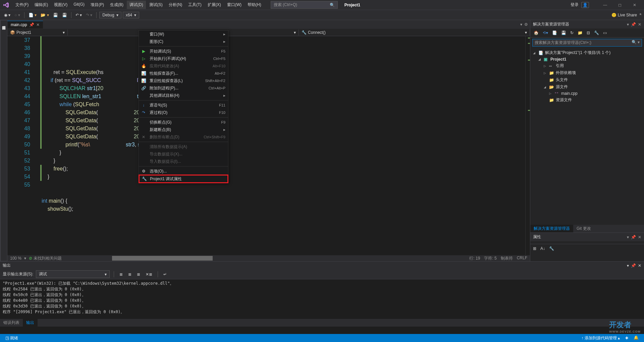 The image size is (644, 342). Describe the element at coordinates (587, 43) in the screenshot. I see `solution-search: 搜索解决方案资源管理器(Ctrl+;) 🔍 ▾` at that location.